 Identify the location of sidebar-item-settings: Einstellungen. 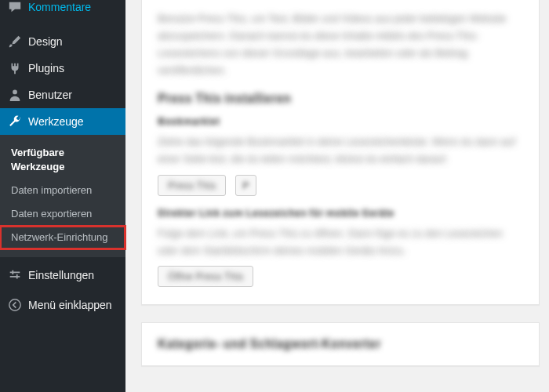
(63, 275).